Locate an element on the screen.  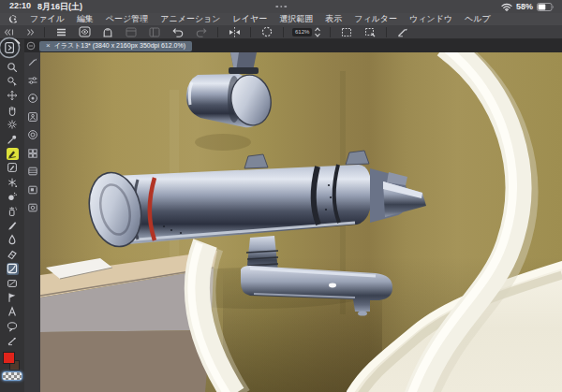
tool-balloon is located at coordinates (12, 326).